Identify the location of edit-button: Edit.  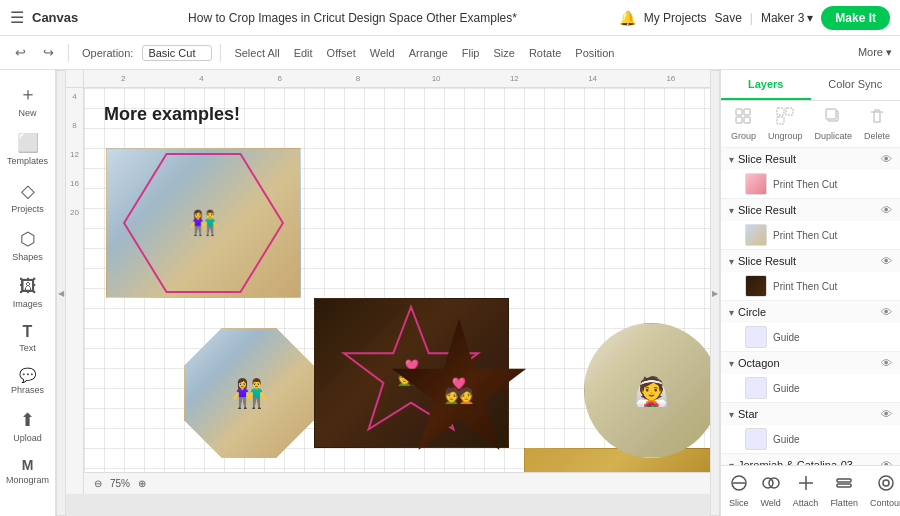
(304, 53).